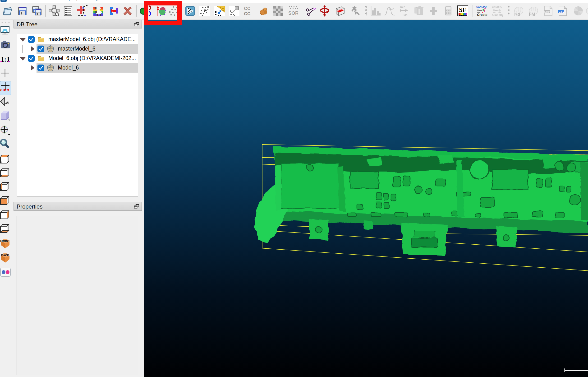 The image size is (588, 377). Describe the element at coordinates (78, 49) in the screenshot. I see `tree-row: masterModel_6` at that location.